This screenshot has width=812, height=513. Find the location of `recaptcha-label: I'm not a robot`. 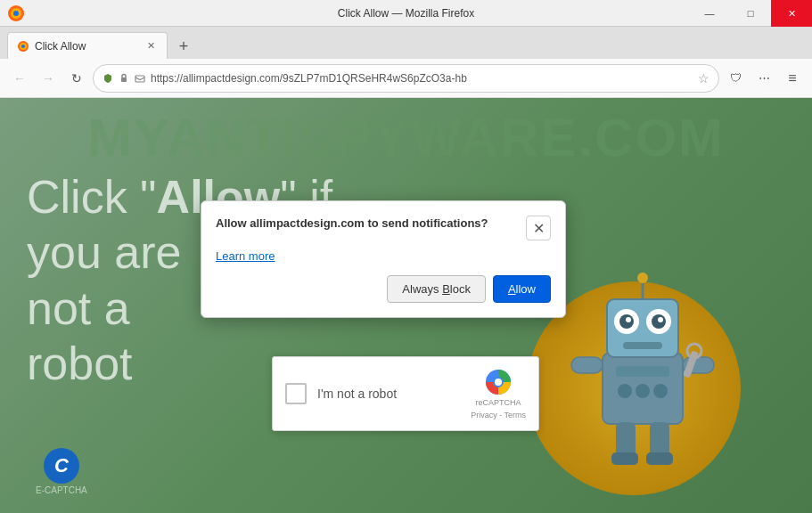

recaptcha-label: I'm not a robot is located at coordinates (389, 394).